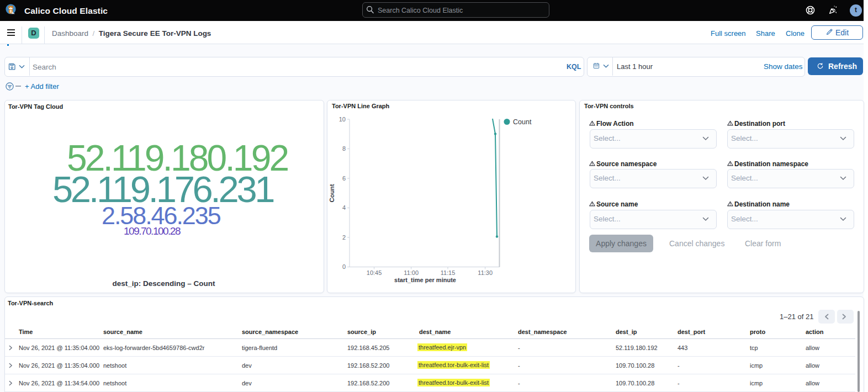  I want to click on svg-text: 4, so click(344, 208).